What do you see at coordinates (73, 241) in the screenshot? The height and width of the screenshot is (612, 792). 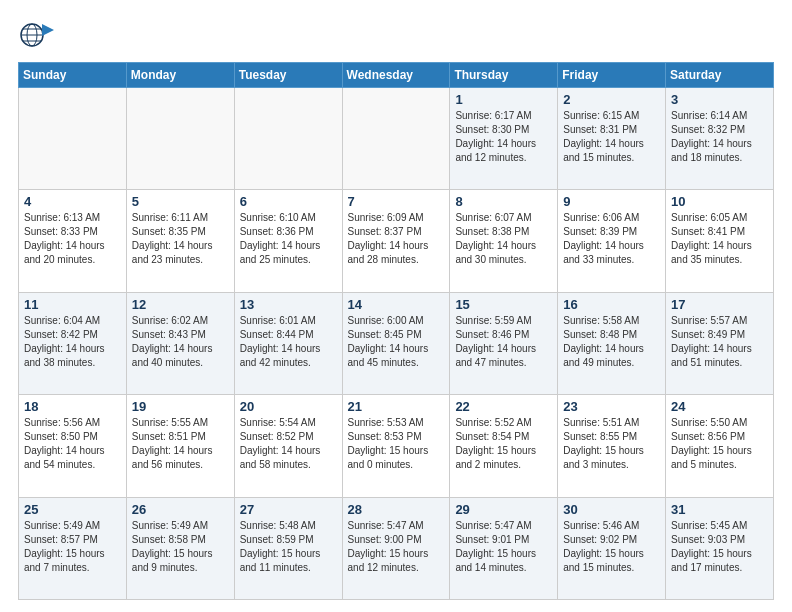 I see `calendar-day-cell: 4Sunrise: 6:13 AM Sunset: 8:33 PM Daylig…` at bounding box center [73, 241].